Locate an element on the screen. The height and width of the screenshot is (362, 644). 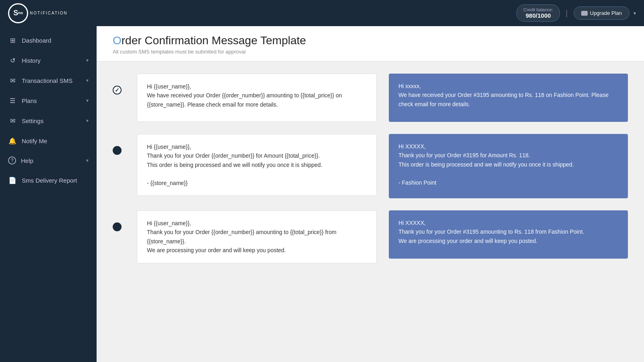
template-preview-text-1: Hi xxxxx,We have received your Order #31… is located at coordinates (504, 95).